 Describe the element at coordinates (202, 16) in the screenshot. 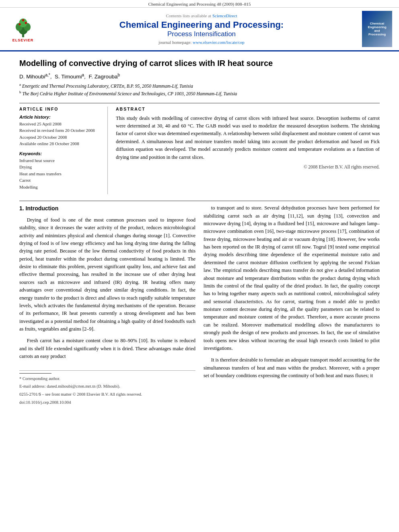

I see `sciencedirect-link: Contents lists available at ScienceDirec…` at that location.